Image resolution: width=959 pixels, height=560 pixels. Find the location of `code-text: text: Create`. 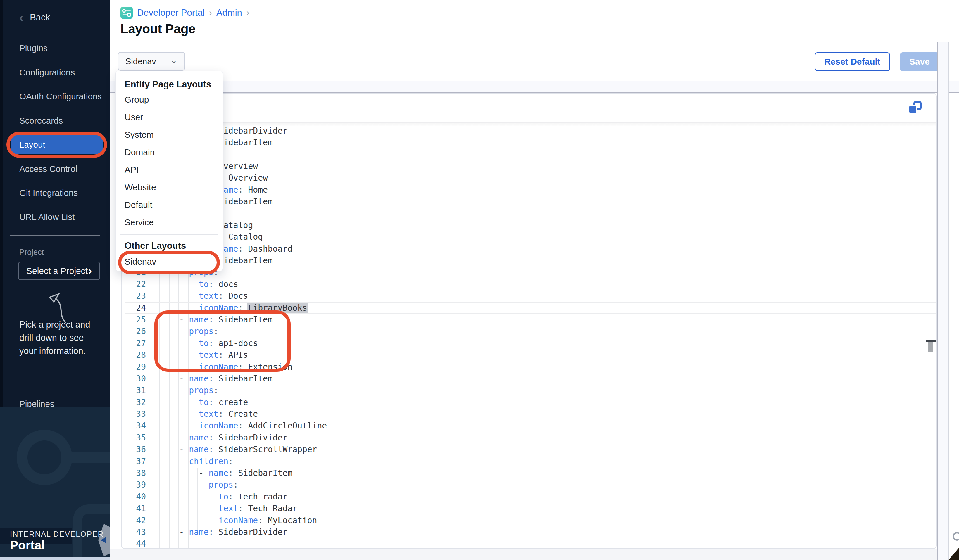

code-text: text: Create is located at coordinates (209, 414).